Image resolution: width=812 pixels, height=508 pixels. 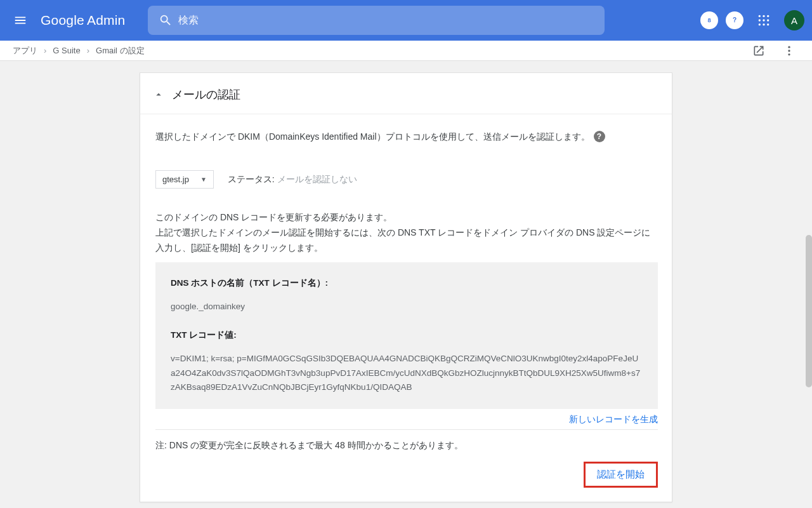 I want to click on dns-note: 注: DNS の変更が完全に反映されるまで最大 48 時間かかることがあります。, so click(x=407, y=446).